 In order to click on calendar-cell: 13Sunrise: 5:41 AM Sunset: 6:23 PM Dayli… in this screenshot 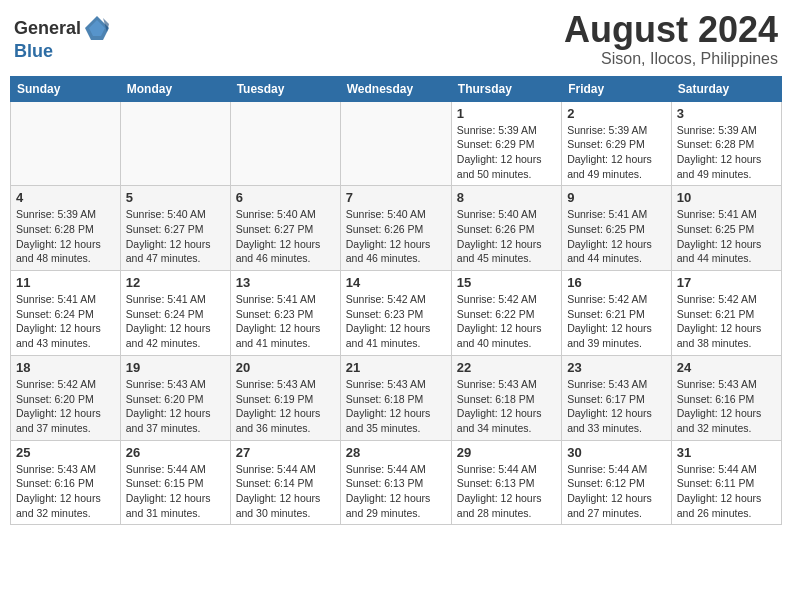, I will do `click(285, 314)`.